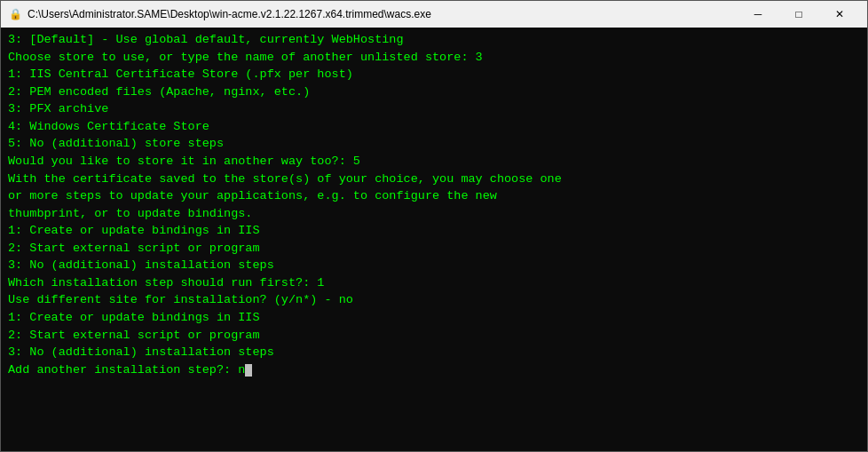 The height and width of the screenshot is (452, 868). Describe the element at coordinates (249, 370) in the screenshot. I see `cursor` at that location.